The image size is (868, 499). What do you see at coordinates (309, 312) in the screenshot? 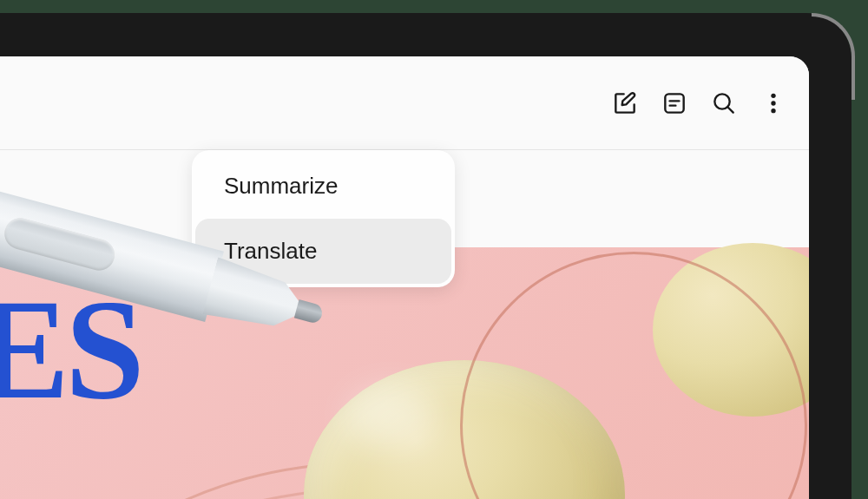
I see `stylus-tip-point` at bounding box center [309, 312].